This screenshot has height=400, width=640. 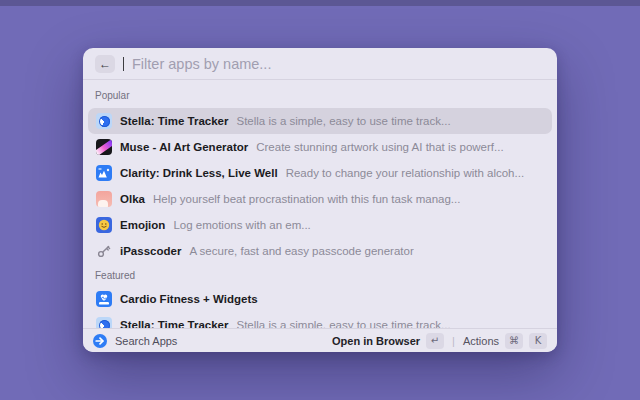 What do you see at coordinates (104, 251) in the screenshot?
I see `key-icon` at bounding box center [104, 251].